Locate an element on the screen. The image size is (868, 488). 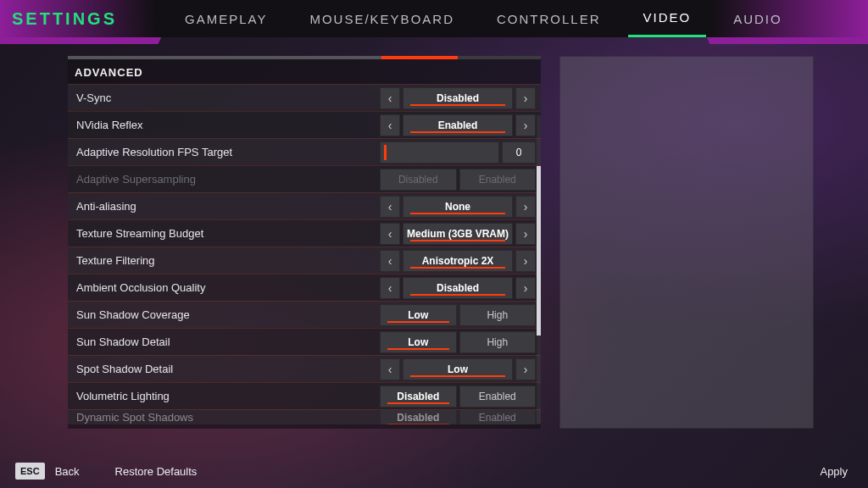
row-sun-detail: Sun Shadow Detail Low High is located at coordinates (304, 341).